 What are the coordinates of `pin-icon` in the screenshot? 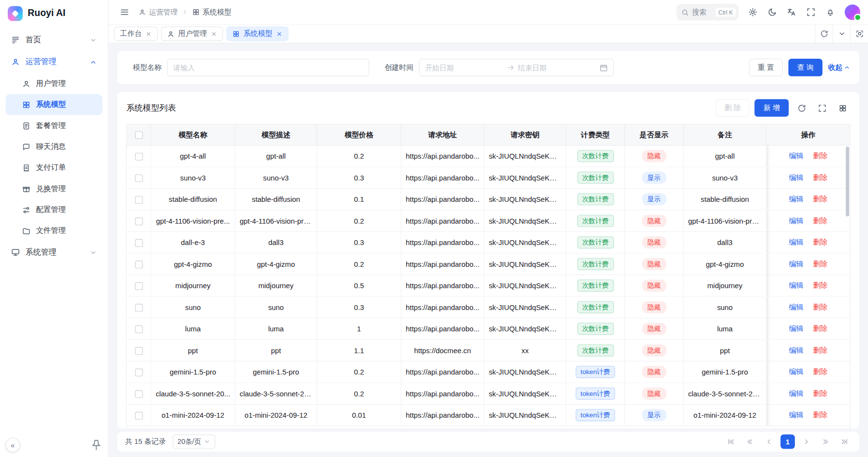 It's located at (96, 445).